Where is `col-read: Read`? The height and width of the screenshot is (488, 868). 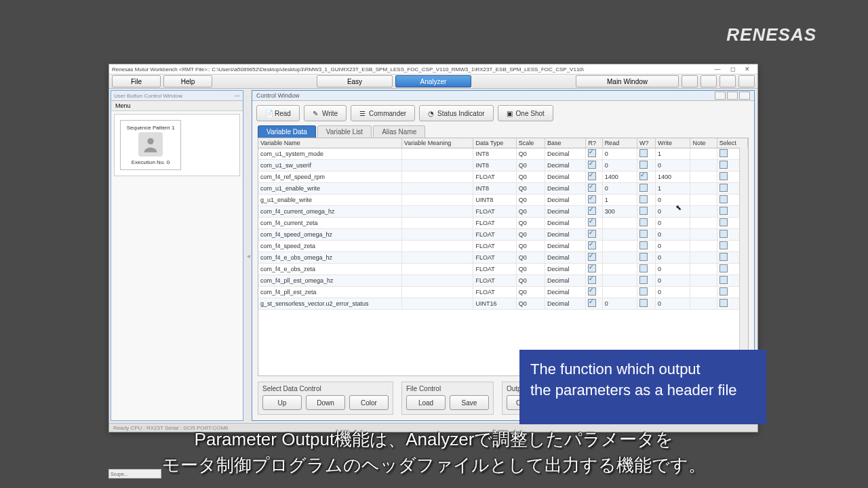
col-read: Read is located at coordinates (620, 144).